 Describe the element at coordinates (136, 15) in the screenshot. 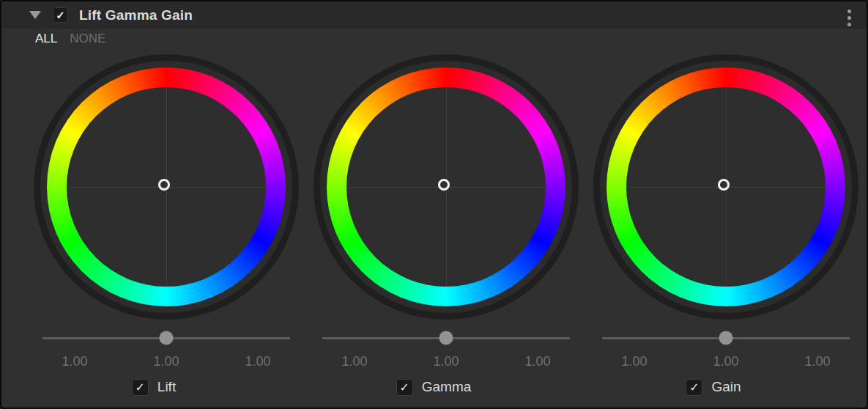

I see `panel-title: Lift Gamma Gain` at that location.